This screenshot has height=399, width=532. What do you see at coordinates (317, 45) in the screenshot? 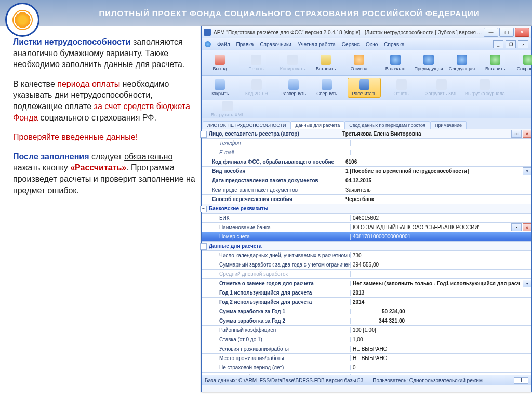
I see `menu-accounting: Учетная работа` at bounding box center [317, 45].